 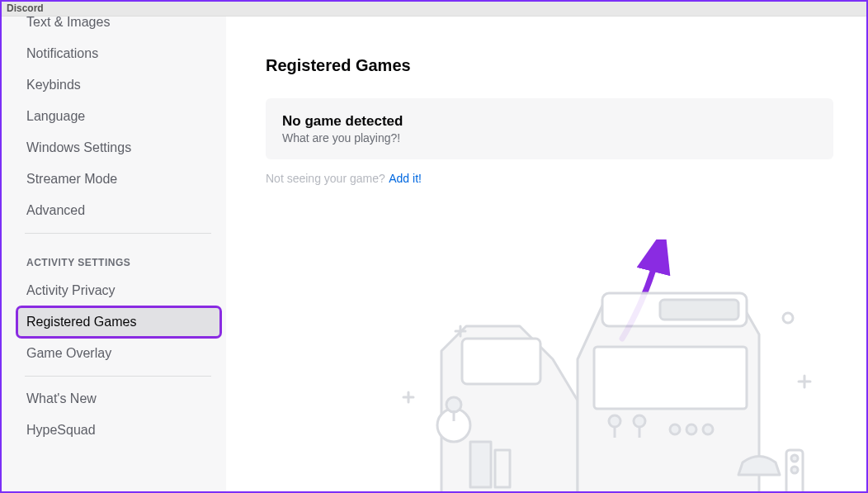 I want to click on window-title: Discord, so click(x=25, y=8).